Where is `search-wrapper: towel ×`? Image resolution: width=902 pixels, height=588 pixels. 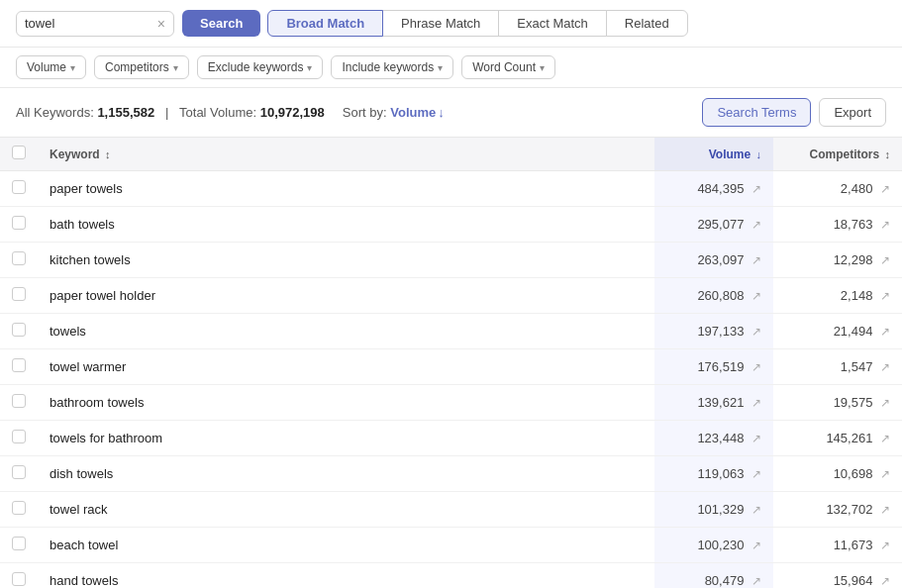
search-wrapper: towel × is located at coordinates (95, 24).